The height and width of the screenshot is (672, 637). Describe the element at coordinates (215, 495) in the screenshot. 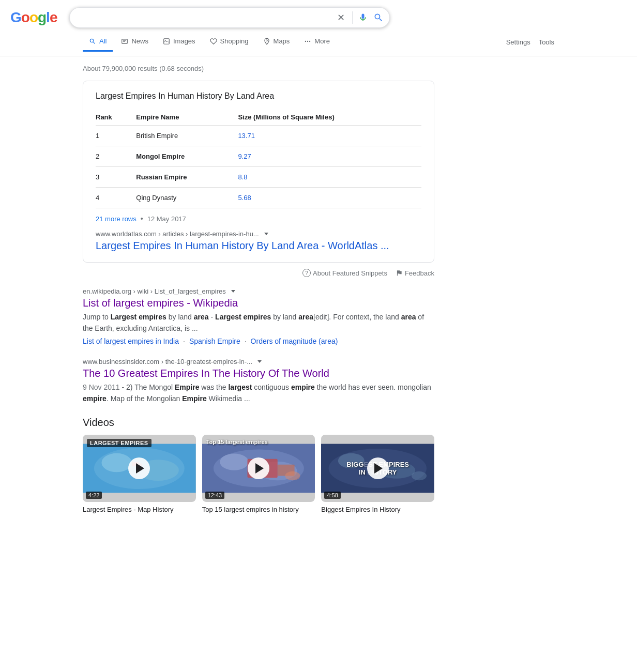

I see `video-duration: 12:43` at that location.